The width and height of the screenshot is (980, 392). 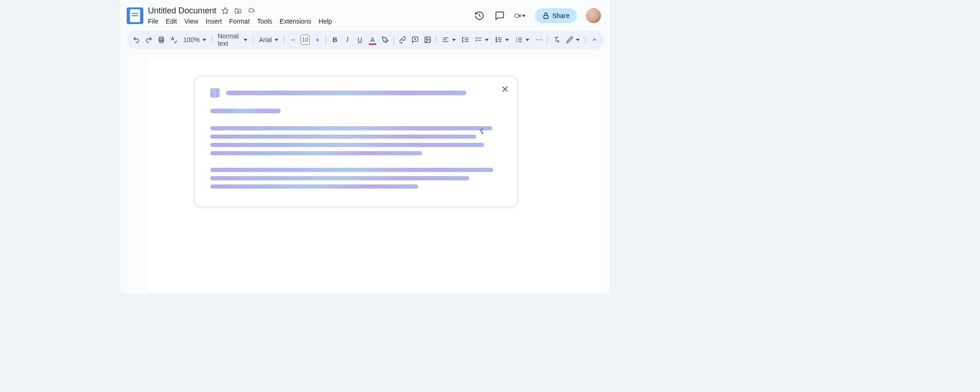 I want to click on meet-dropdown, so click(x=520, y=16).